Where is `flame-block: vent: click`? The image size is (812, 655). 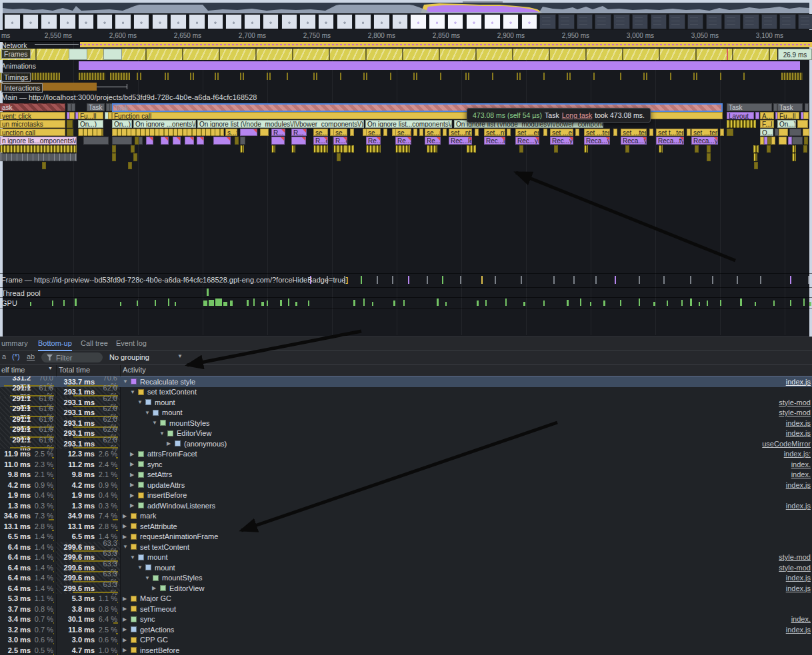 flame-block: vent: click is located at coordinates (33, 116).